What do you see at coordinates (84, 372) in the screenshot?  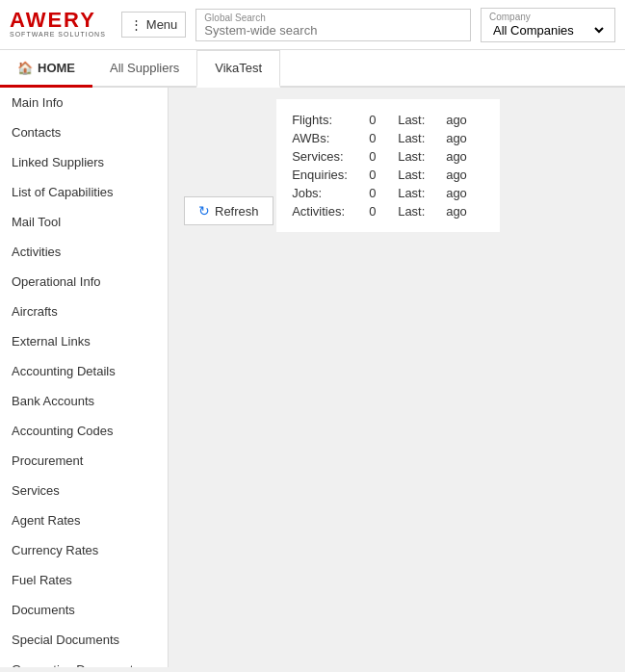 I see `sidebar-item-accounting-details: Accounting Details` at bounding box center [84, 372].